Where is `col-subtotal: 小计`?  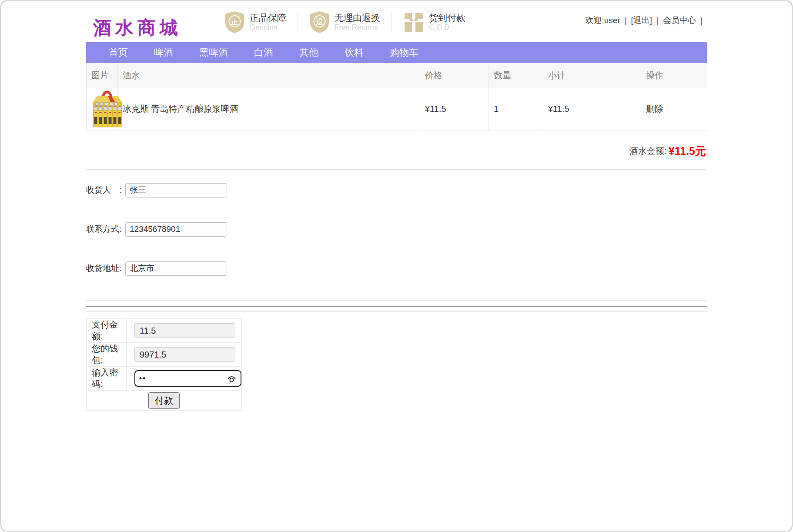
col-subtotal: 小计 is located at coordinates (592, 76).